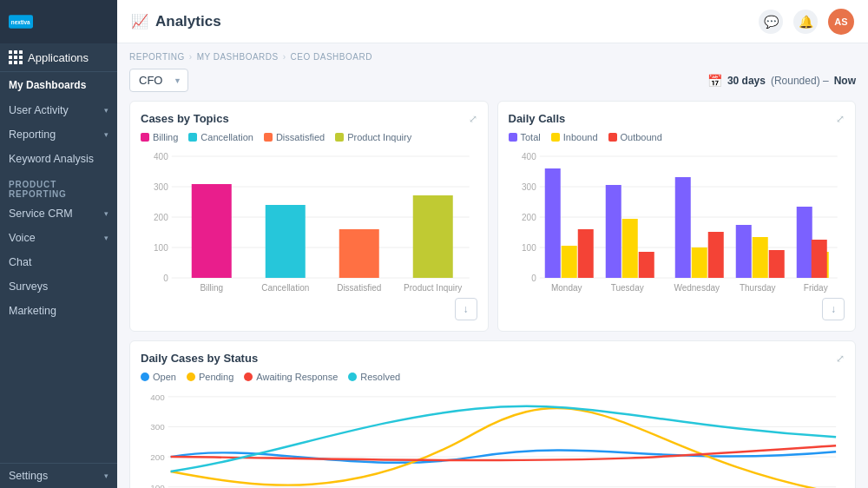 The image size is (868, 488). Describe the element at coordinates (158, 377) in the screenshot. I see `legend-open: Open` at that location.